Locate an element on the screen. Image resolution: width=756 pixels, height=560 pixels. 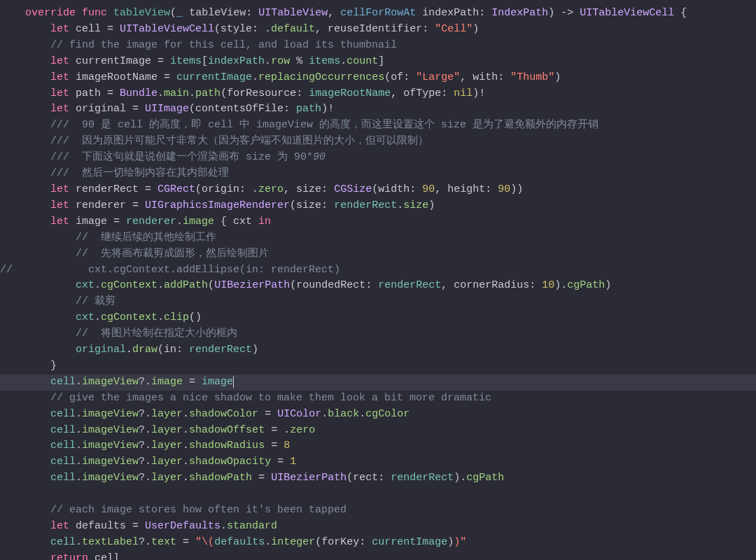
code-line: let cell = UITableViewCell(style: .defau… is located at coordinates (239, 29).